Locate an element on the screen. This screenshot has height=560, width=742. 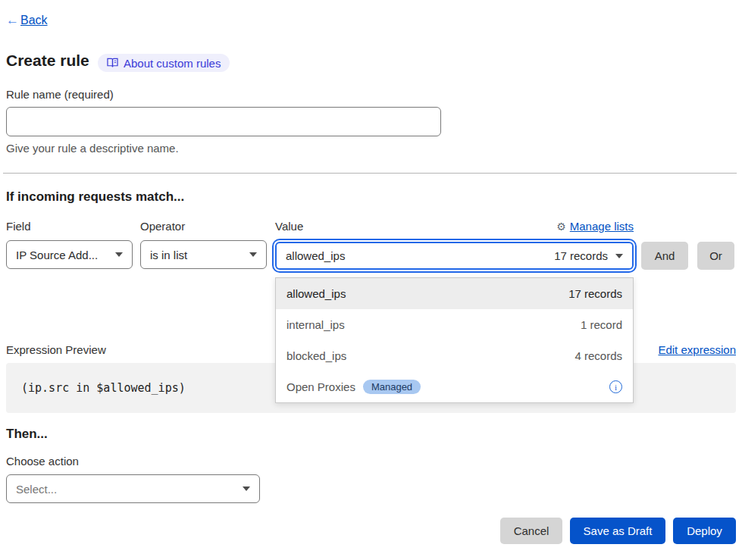
book-icon is located at coordinates (112, 63).